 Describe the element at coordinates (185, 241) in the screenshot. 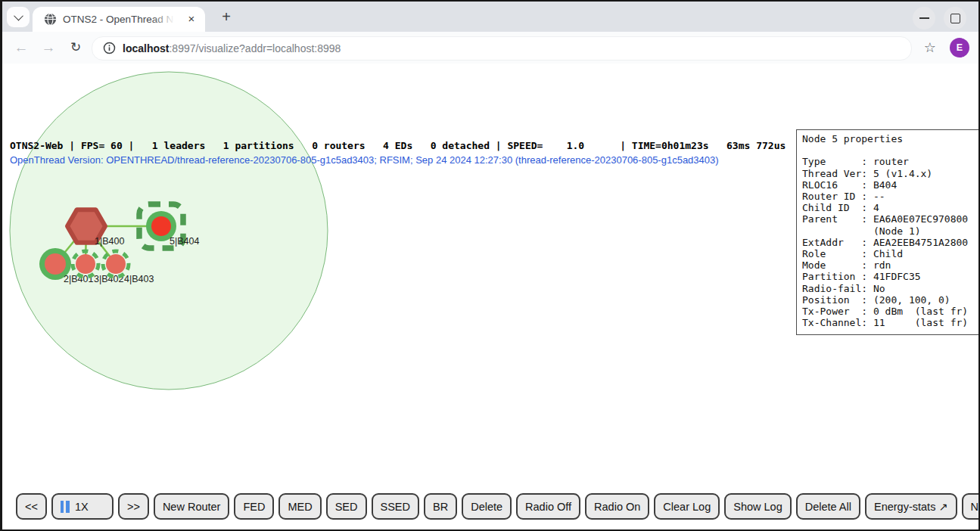

I see `node-5-label: 5|B404` at that location.